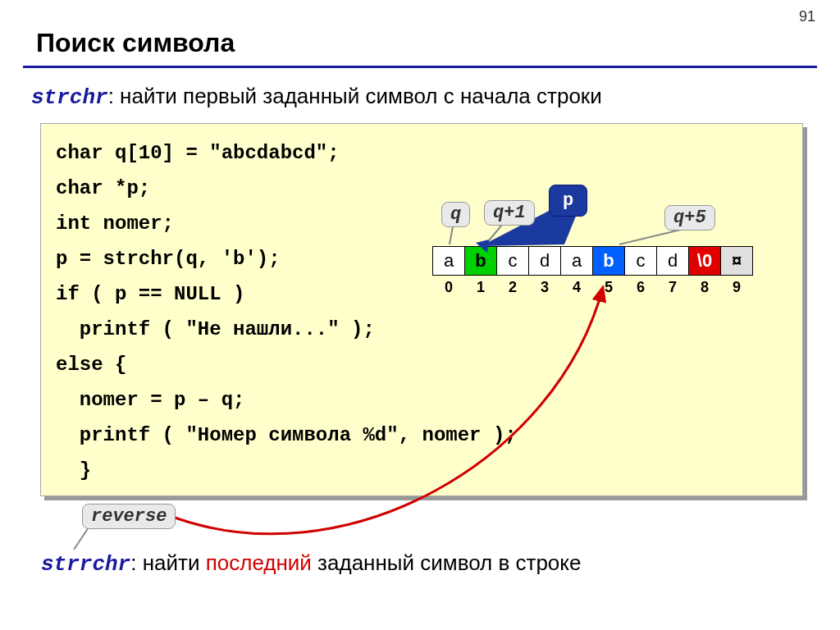  I want to click on code-line: else {, so click(91, 364).